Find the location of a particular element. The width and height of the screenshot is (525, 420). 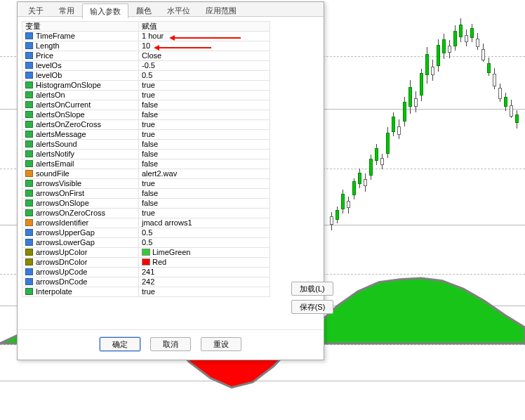

param-value: Red is located at coordinates (205, 263).